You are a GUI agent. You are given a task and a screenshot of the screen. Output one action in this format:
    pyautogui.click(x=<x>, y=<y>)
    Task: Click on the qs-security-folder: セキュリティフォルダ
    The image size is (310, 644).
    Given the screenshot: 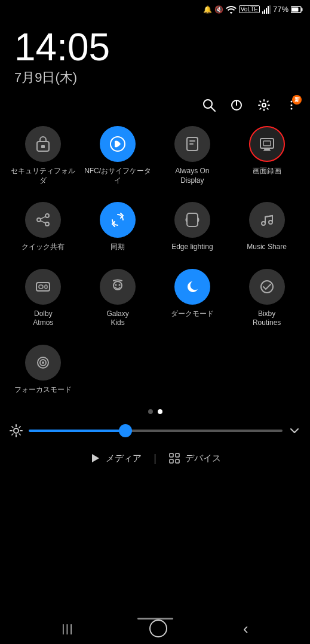 What is the action you would take?
    pyautogui.click(x=43, y=155)
    